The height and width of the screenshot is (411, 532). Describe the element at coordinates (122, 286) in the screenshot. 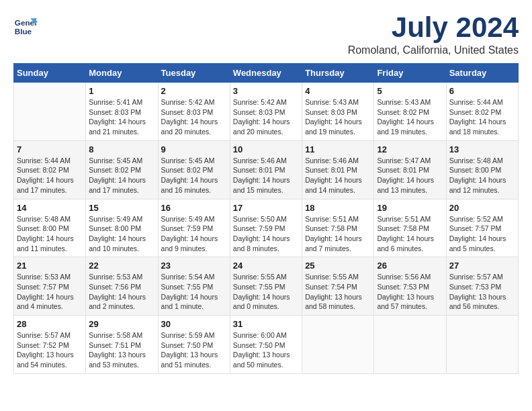

I see `day-cell: 22Sunrise: 5:53 AM Sunset: 7:56 PM Dayli…` at that location.